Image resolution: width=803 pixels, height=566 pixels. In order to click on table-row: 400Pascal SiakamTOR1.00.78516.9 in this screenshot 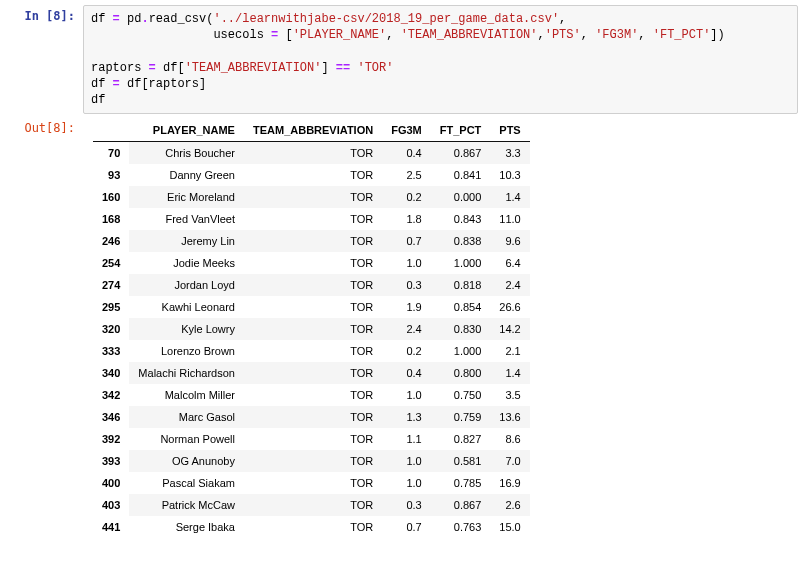, I will do `click(312, 483)`.